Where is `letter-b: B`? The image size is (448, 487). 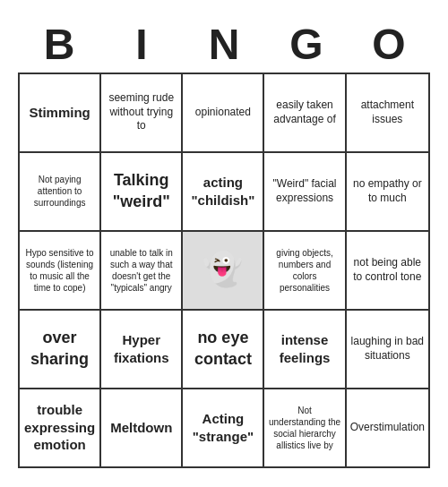 letter-b: B is located at coordinates (59, 45).